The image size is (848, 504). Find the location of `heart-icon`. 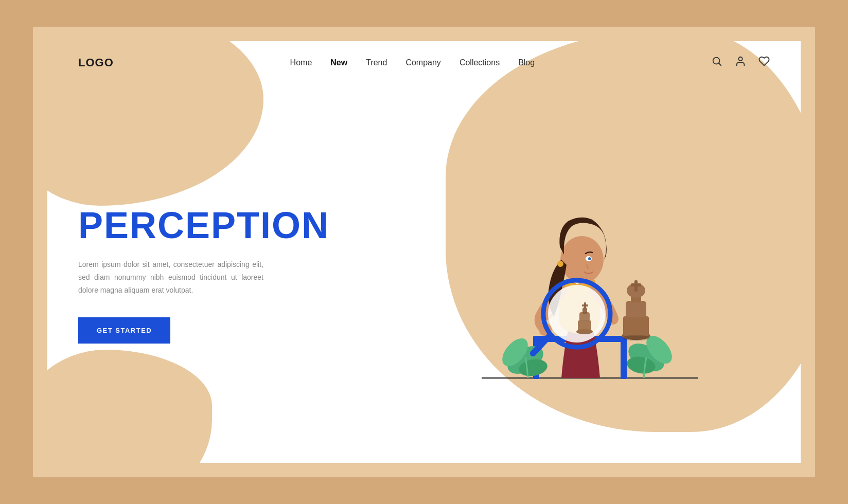

heart-icon is located at coordinates (764, 63).